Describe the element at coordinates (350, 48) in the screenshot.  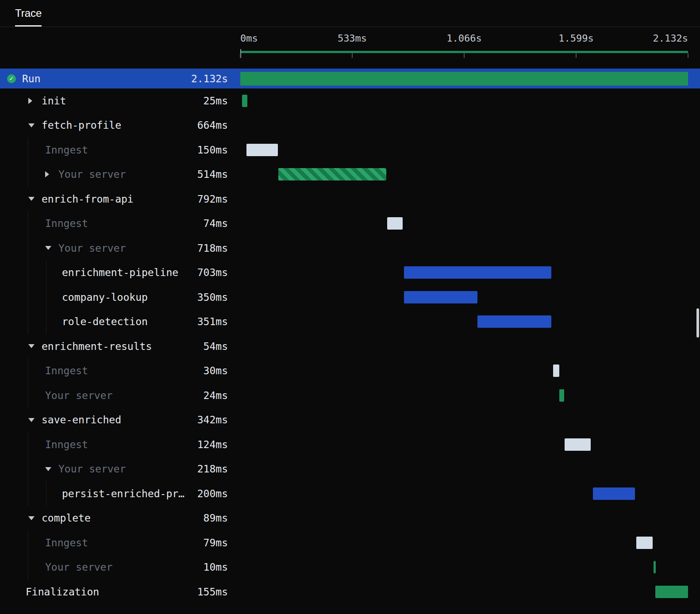
I see `timeline-header: 0ms533ms1.066s1.599s2.132s` at that location.